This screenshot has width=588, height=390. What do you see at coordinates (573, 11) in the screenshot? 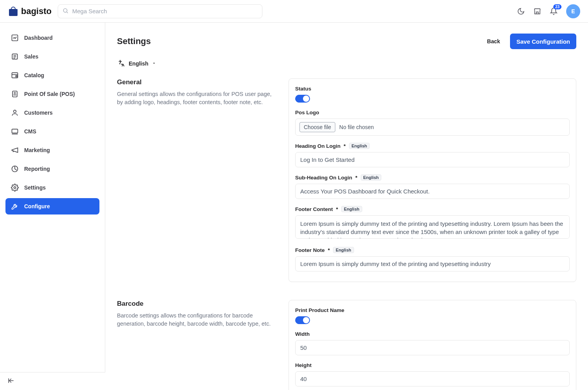
I see `avatar: E` at bounding box center [573, 11].